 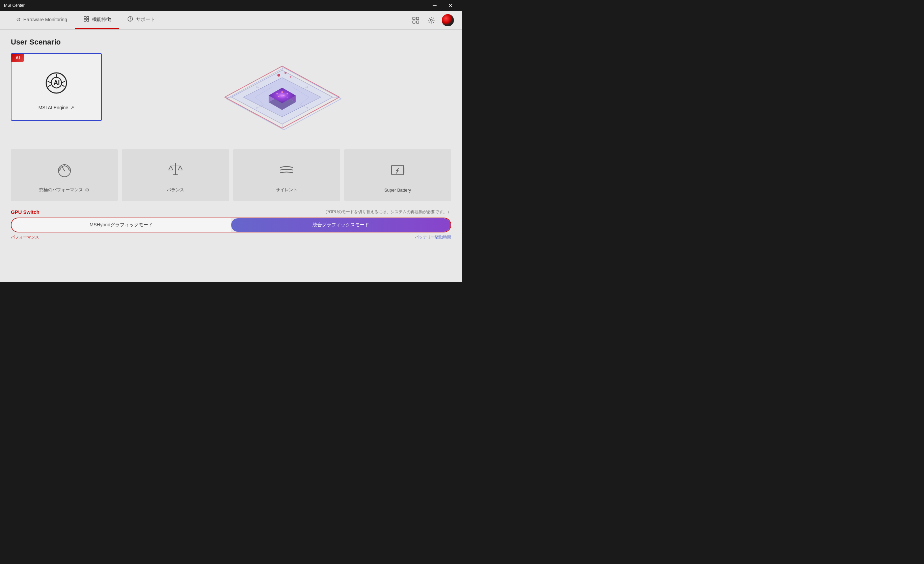 What do you see at coordinates (176, 171) in the screenshot?
I see `balance-icon` at bounding box center [176, 171].